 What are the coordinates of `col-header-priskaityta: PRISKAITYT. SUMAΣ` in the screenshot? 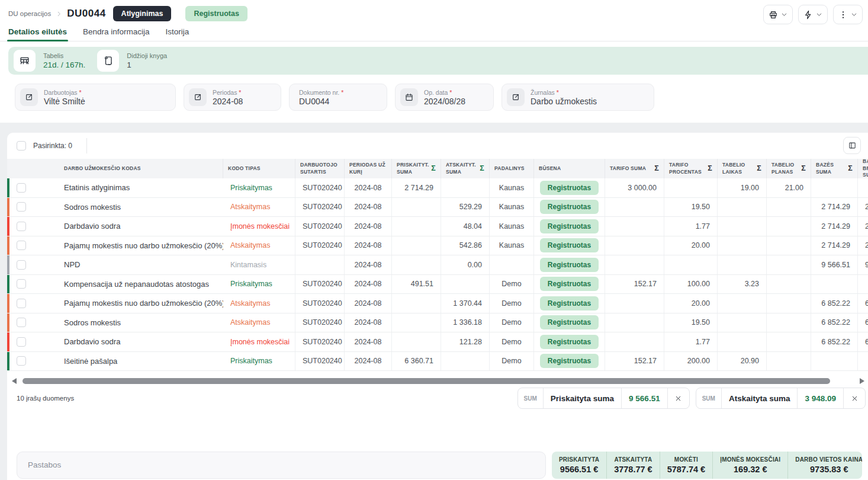 It's located at (417, 168).